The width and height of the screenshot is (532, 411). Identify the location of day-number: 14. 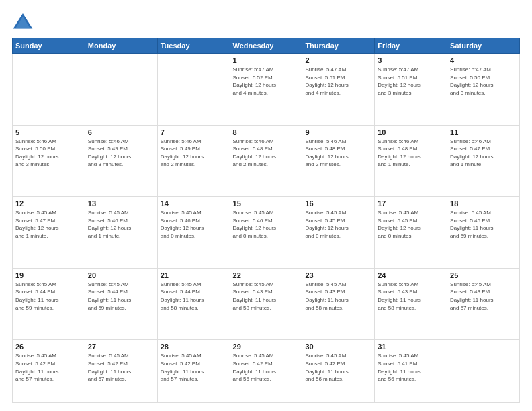
(193, 203).